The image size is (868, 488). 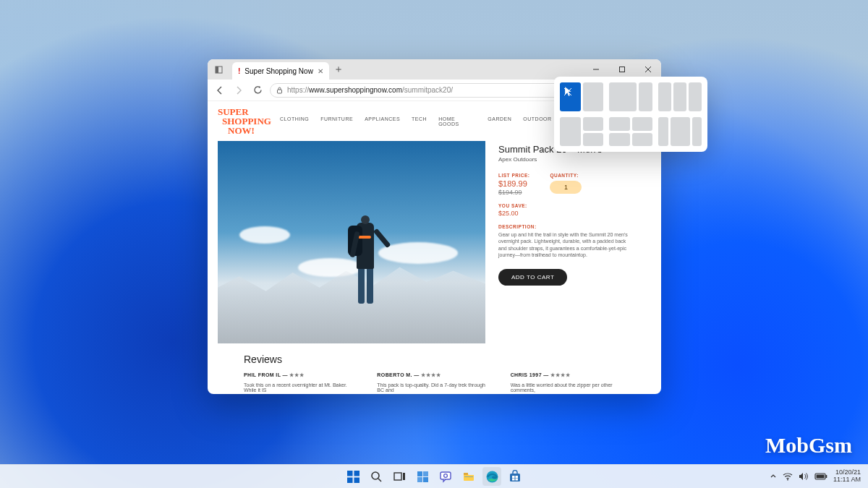 I want to click on snap-layout-left-stack, so click(x=582, y=132).